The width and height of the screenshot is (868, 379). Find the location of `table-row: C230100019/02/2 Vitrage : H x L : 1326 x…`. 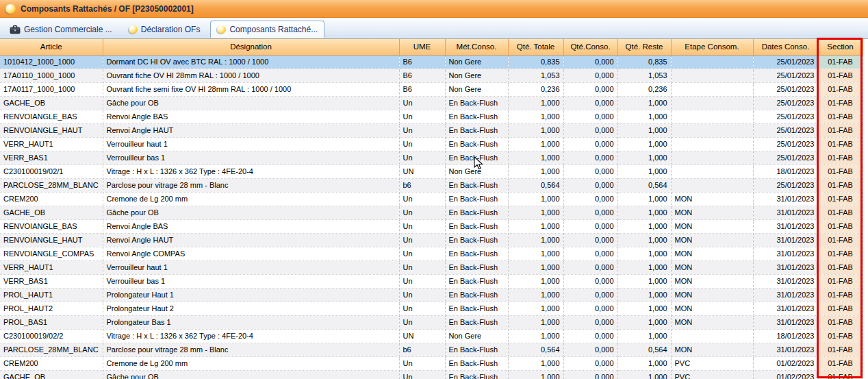

table-row: C230100019/02/2 Vitrage : H x L : 1326 x… is located at coordinates (431, 336).